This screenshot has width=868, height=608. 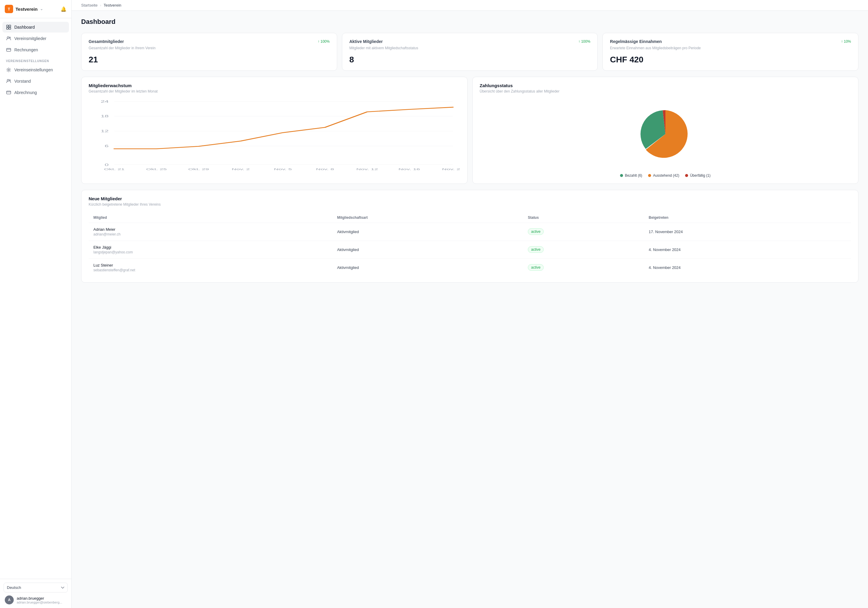 What do you see at coordinates (104, 116) in the screenshot?
I see `svg-text: 18` at bounding box center [104, 116].